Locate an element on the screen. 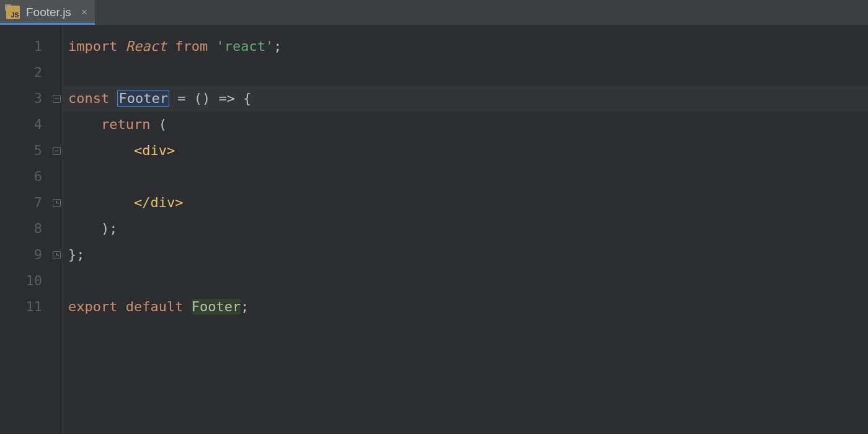  line-number: 2 is located at coordinates (21, 73).